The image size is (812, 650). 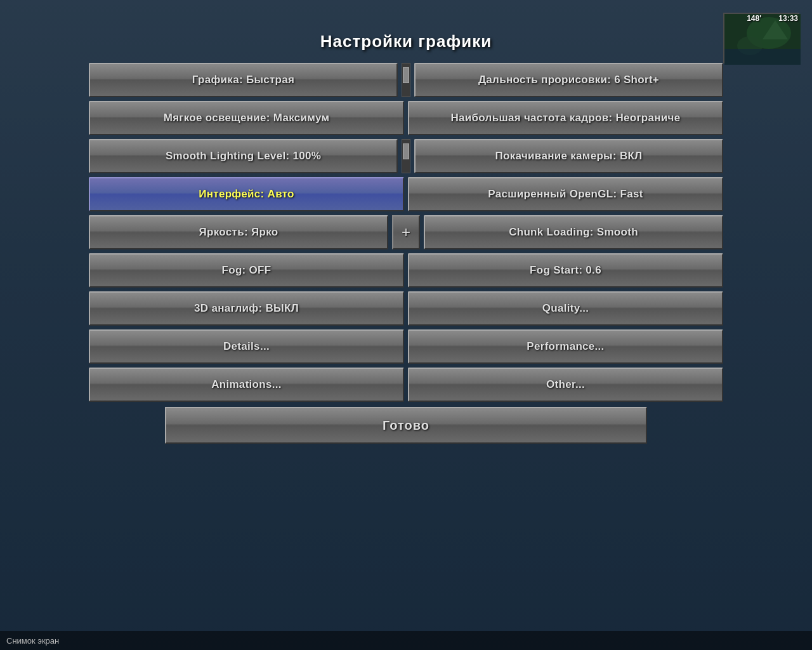 I want to click on interface-button: Интерфейс: Авто, so click(x=246, y=194).